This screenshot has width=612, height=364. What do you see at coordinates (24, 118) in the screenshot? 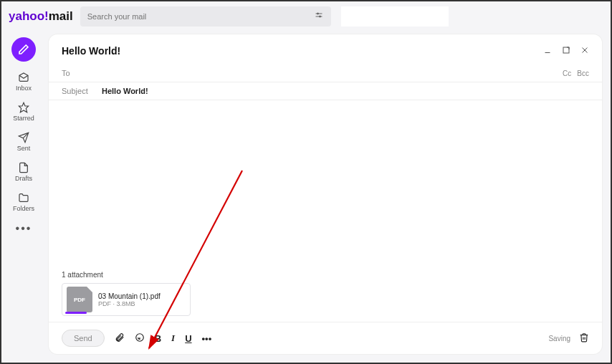
I see `sidebar-label: Starred` at bounding box center [24, 118].